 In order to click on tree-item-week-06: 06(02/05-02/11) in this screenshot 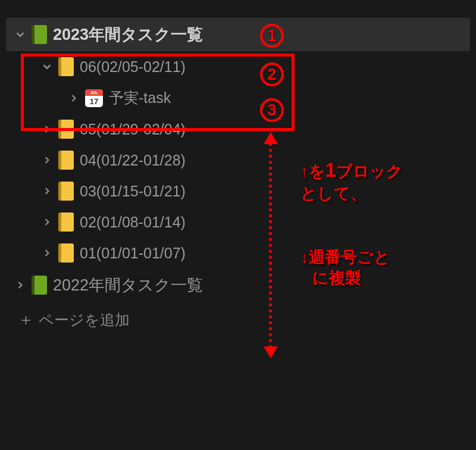, I will do `click(238, 67)`.